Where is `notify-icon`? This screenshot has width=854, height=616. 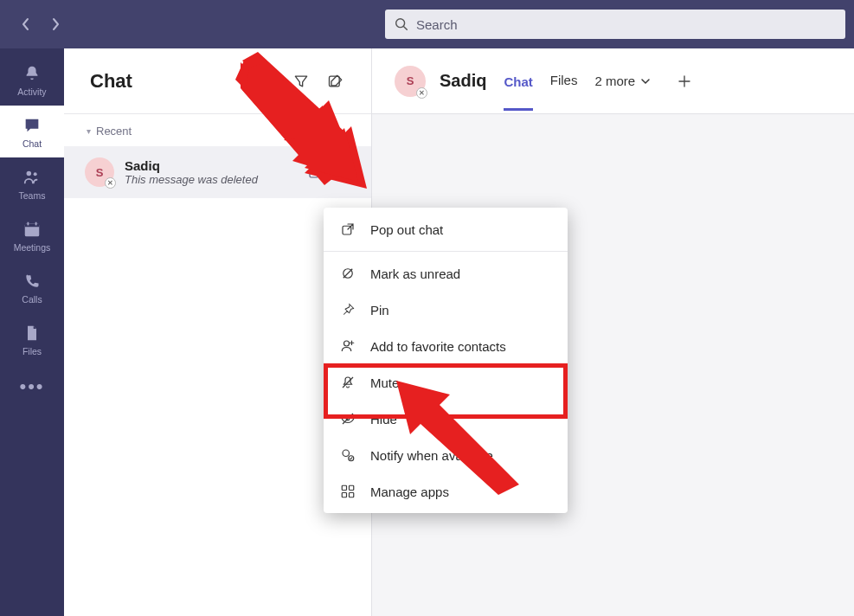 notify-icon is located at coordinates (348, 455).